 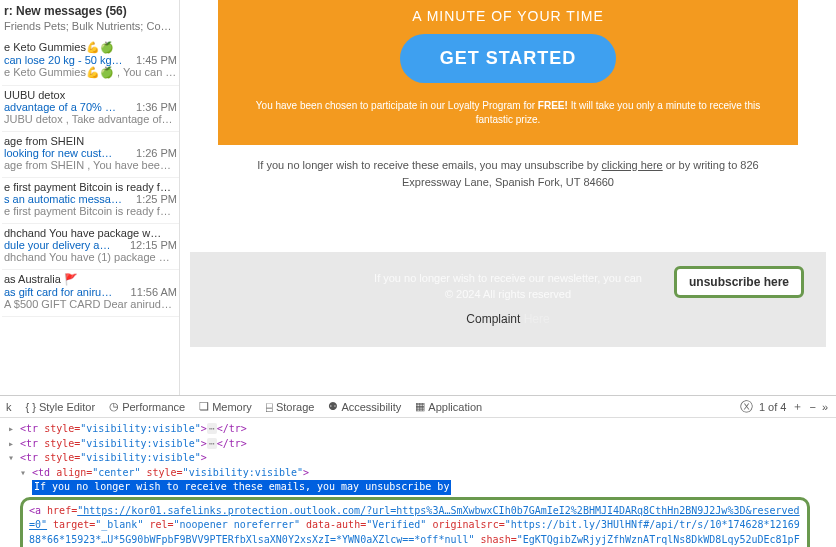 I want to click on grid-icon: ▦, so click(x=420, y=406).